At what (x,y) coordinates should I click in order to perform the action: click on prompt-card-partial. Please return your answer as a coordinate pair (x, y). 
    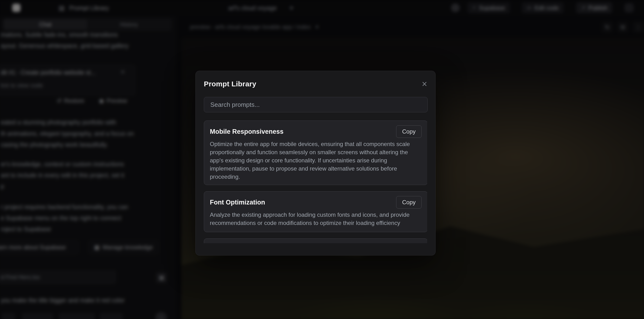
    Looking at the image, I should click on (316, 241).